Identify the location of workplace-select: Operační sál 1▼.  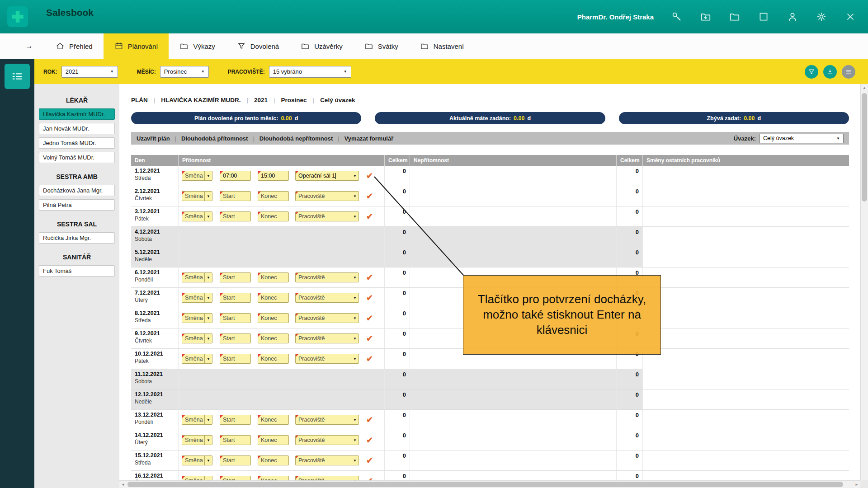
(327, 176).